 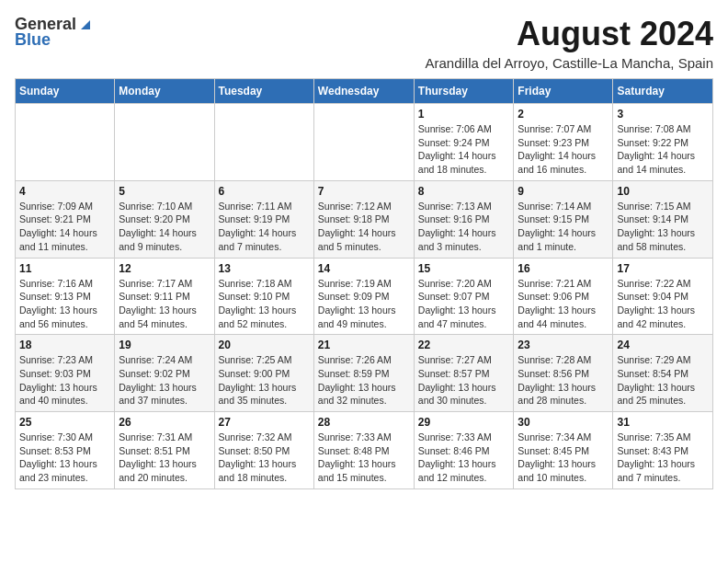 I want to click on day-info: Sunrise: 7:24 AM Sunset: 9:02 PM Dayligh…, so click(x=164, y=381).